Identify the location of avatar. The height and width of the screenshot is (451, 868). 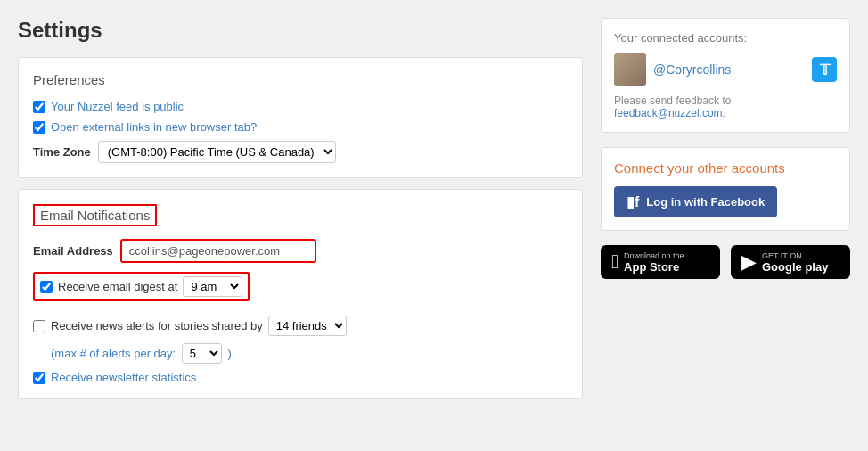
(630, 70).